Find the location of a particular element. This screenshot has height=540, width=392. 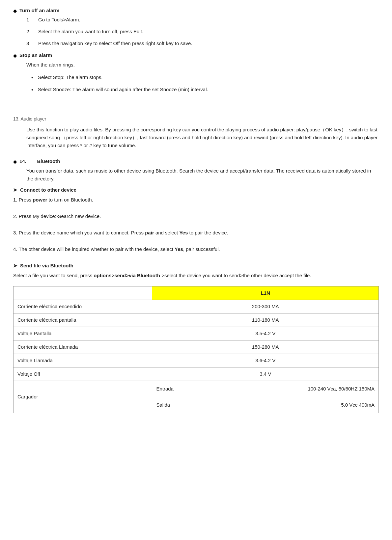

audio-player-section: 13. Audio player Use this function to pl… is located at coordinates (196, 132).